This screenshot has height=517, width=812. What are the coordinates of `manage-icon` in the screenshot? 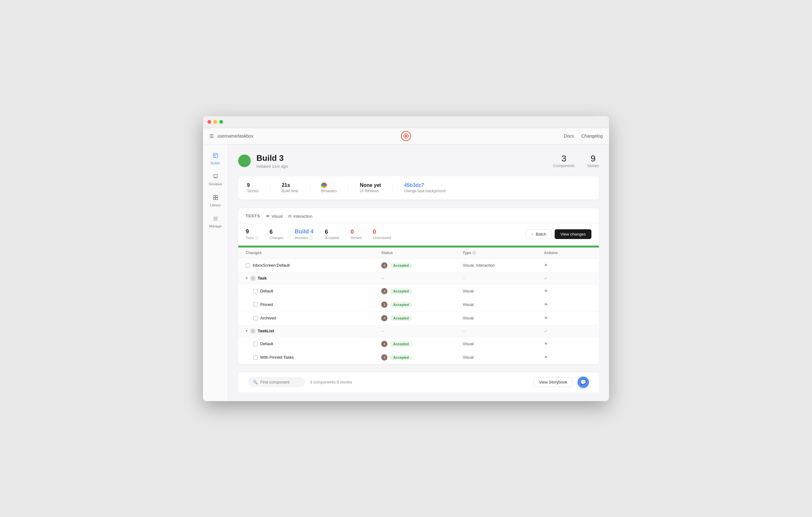 It's located at (216, 219).